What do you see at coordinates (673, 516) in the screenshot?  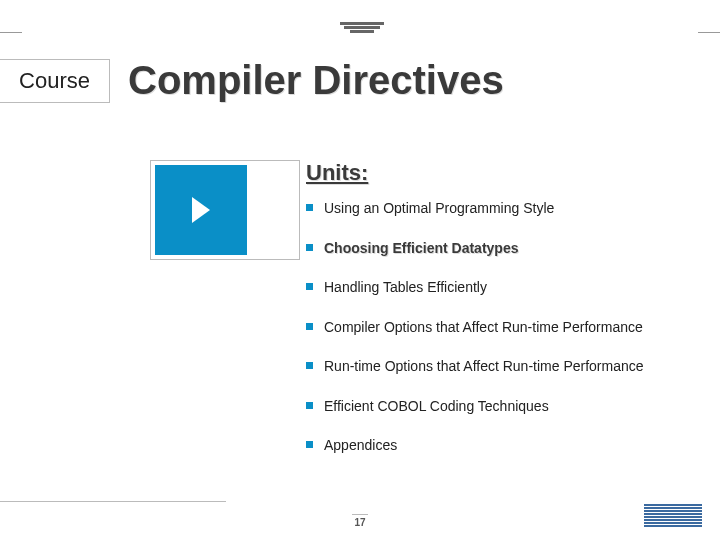 I see `ibm-logo` at bounding box center [673, 516].